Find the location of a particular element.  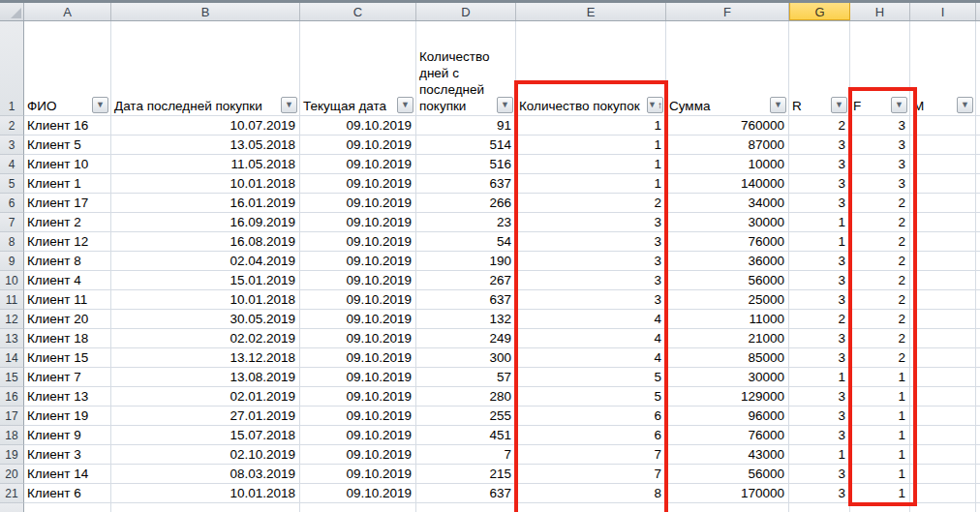

cell-B9: 02.04.2019 is located at coordinates (205, 261).